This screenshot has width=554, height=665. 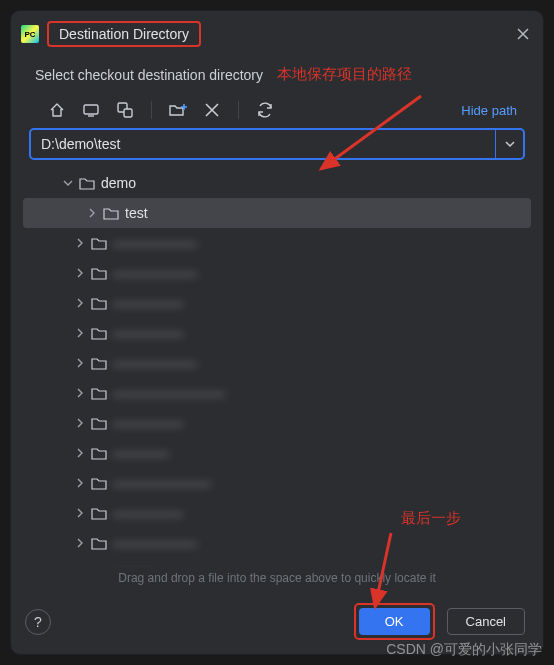 I want to click on path-input, so click(x=263, y=144).